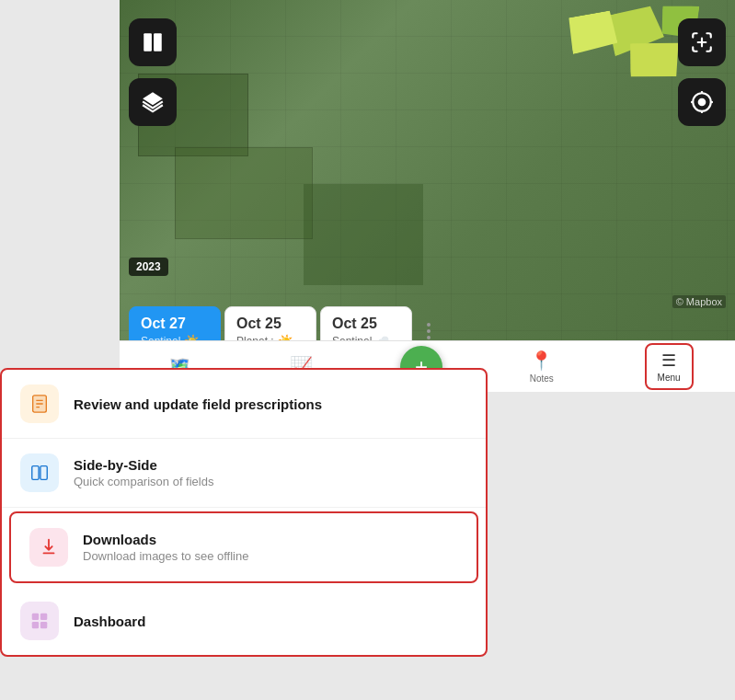 This screenshot has width=735, height=700. What do you see at coordinates (40, 404) in the screenshot?
I see `prescriptions-icon` at bounding box center [40, 404].